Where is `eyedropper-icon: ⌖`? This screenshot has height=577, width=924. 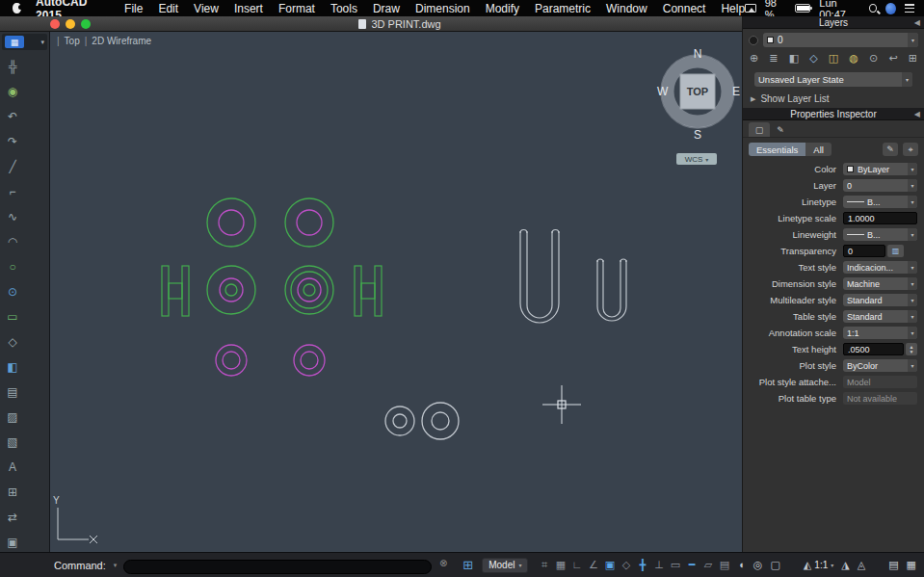
eyedropper-icon: ⌖ is located at coordinates (911, 149).